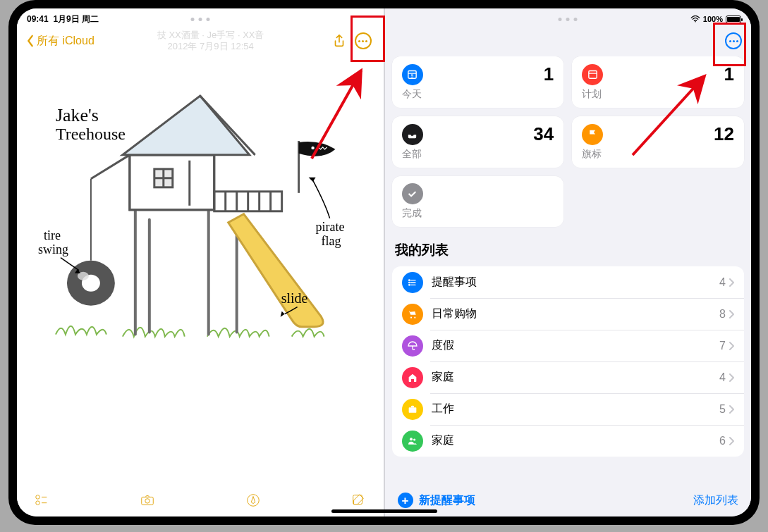  I want to click on multitask-pill-right, so click(568, 20).